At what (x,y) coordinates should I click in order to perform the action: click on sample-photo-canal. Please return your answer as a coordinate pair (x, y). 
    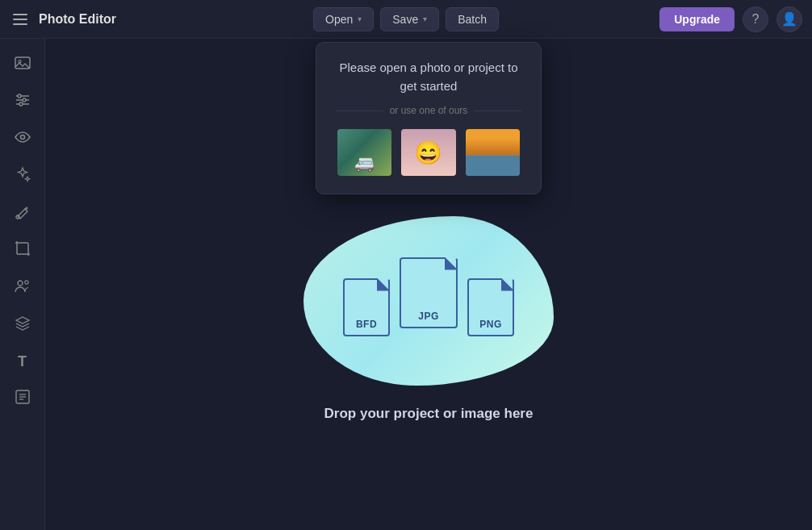
    Looking at the image, I should click on (492, 152).